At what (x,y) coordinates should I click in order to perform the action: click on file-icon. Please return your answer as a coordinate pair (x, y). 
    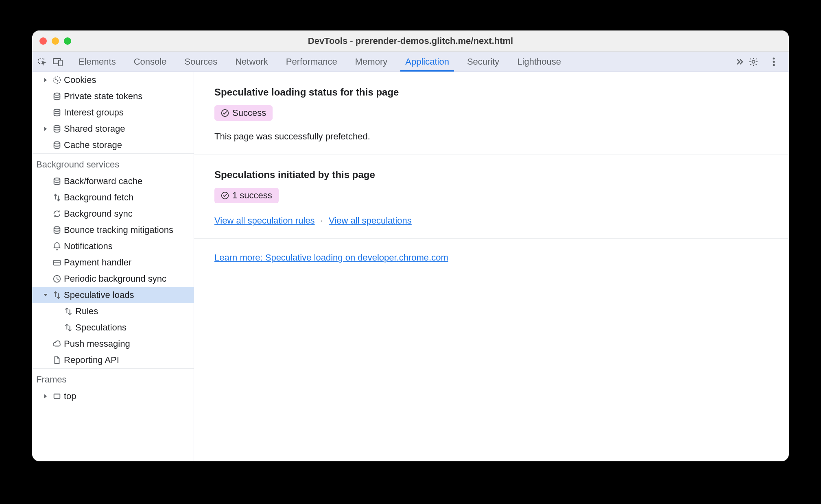
    Looking at the image, I should click on (57, 360).